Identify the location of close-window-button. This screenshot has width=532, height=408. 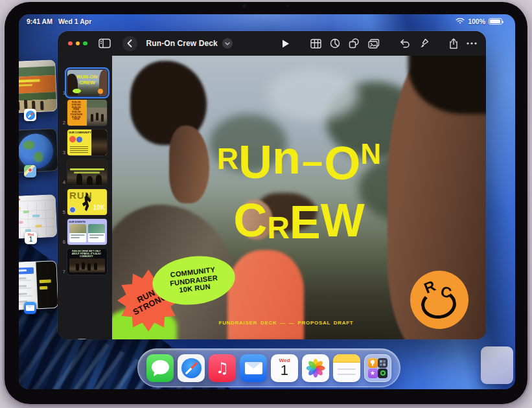
(70, 44).